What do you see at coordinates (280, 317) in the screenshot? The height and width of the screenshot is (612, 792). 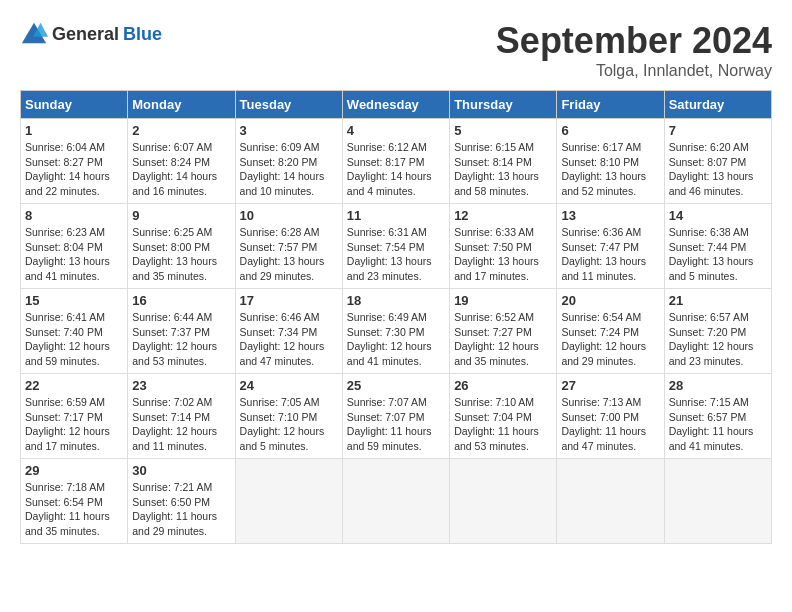 I see `sunrise-label: Sunrise: 6:46 AM` at bounding box center [280, 317].